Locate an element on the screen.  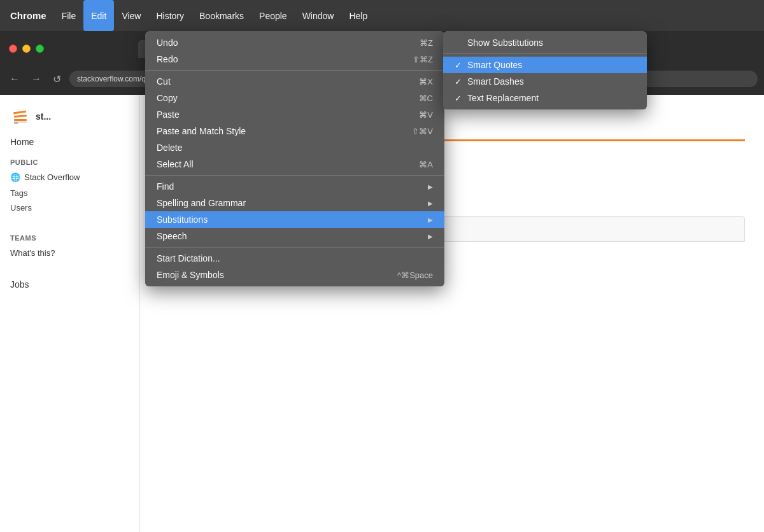
sidebar-tags: Tags is located at coordinates (70, 193).